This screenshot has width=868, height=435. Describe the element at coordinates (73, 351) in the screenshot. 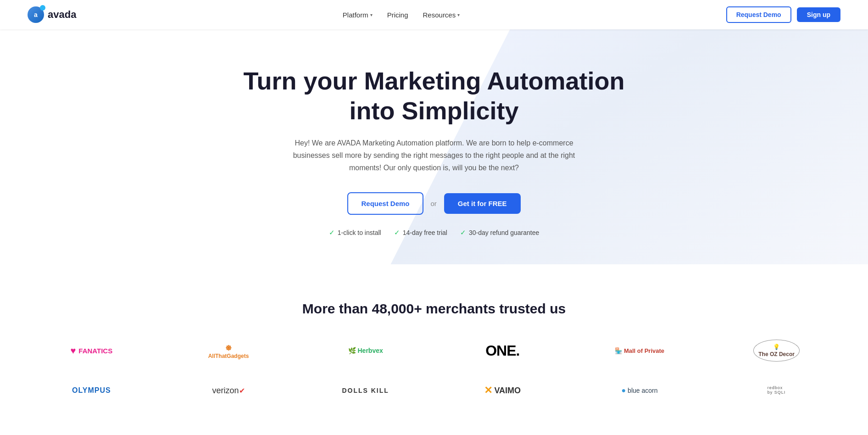

I see `heart-icon: ♥` at that location.